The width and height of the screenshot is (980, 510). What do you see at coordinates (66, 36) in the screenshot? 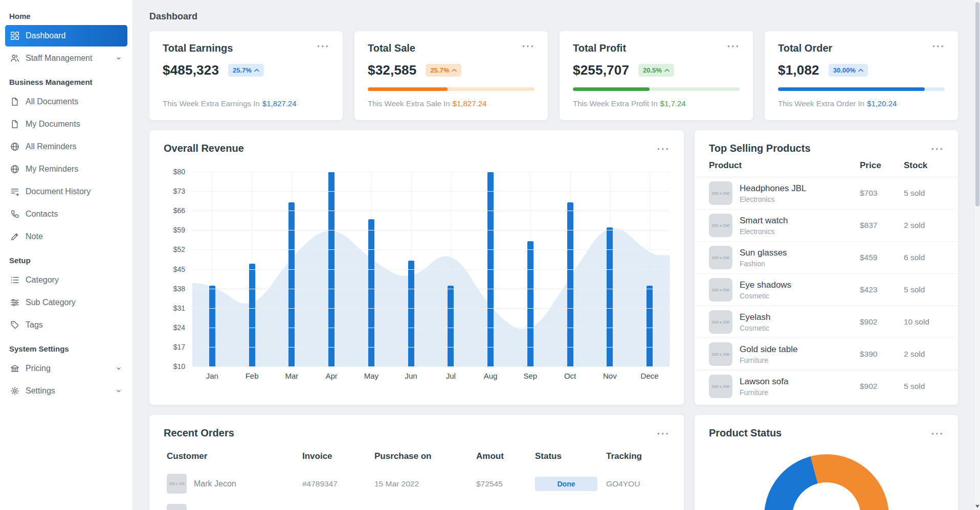
I see `sidebar-item-dashboard: Dashboard` at bounding box center [66, 36].